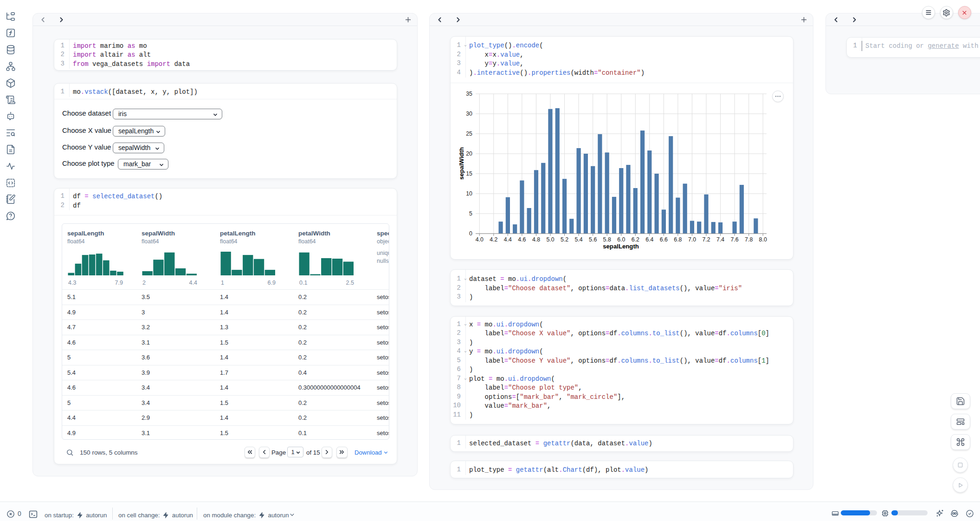  What do you see at coordinates (650, 240) in the screenshot?
I see `svg-text: 6.4` at bounding box center [650, 240].